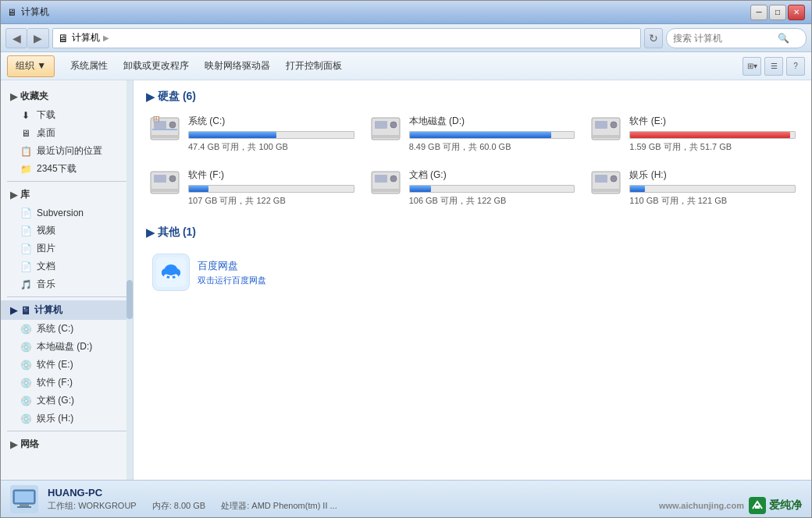  What do you see at coordinates (27, 38) in the screenshot?
I see `nav-buttons: ◀ ▶` at bounding box center [27, 38].